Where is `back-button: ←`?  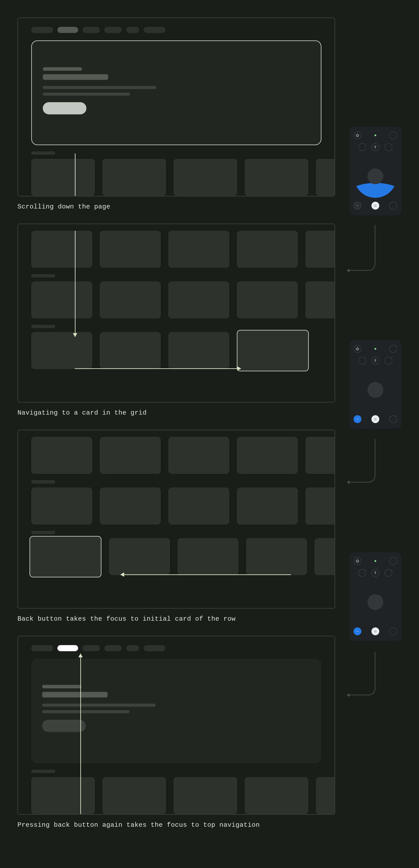 back-button: ← is located at coordinates (358, 206).